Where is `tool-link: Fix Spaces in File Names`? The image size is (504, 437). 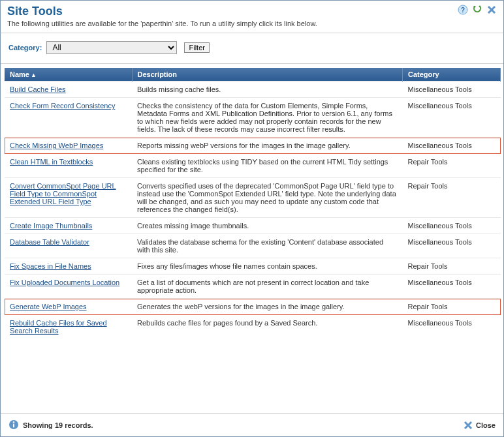 tool-link: Fix Spaces in File Names is located at coordinates (51, 266).